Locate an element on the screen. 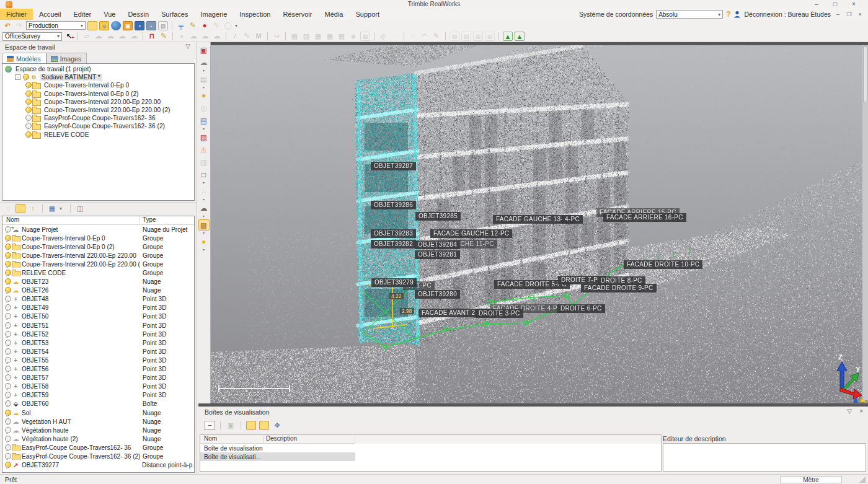 The height and width of the screenshot is (484, 868). publish-globe-icon is located at coordinates (116, 26).